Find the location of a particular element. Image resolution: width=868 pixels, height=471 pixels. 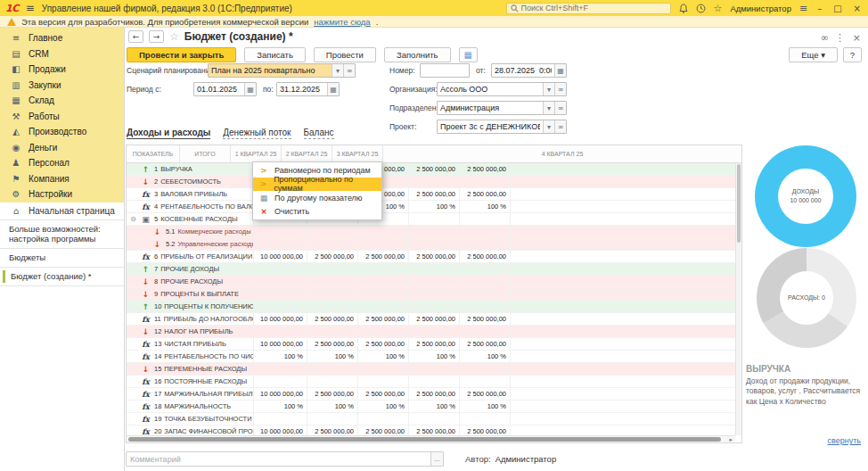

column-header: 3 КВАРТАЛ 25 is located at coordinates (358, 153).